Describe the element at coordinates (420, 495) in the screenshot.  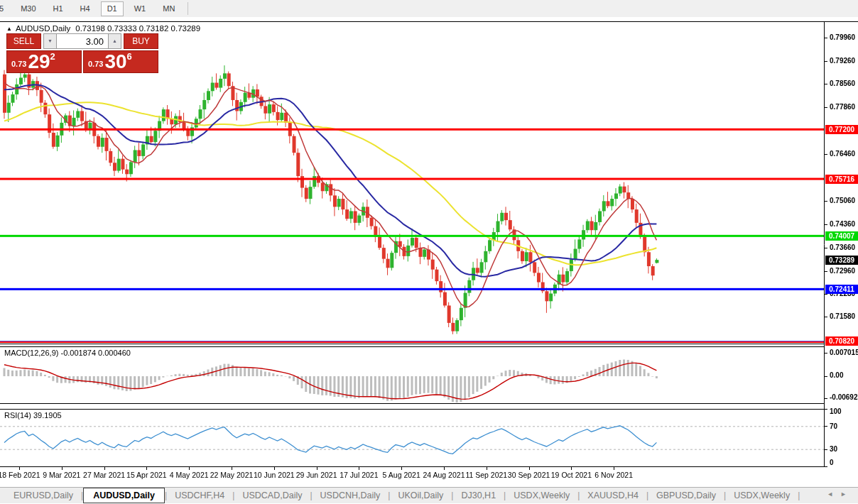
I see `tab-item-ukoil-daily: UKOil,Daily` at that location.